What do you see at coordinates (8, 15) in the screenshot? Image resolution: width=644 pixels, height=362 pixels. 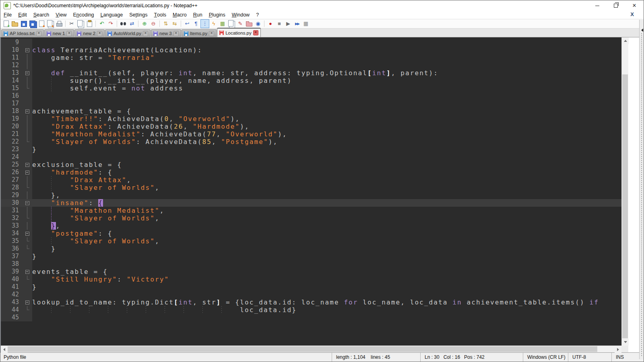 I see `menu-item-file: File` at bounding box center [8, 15].